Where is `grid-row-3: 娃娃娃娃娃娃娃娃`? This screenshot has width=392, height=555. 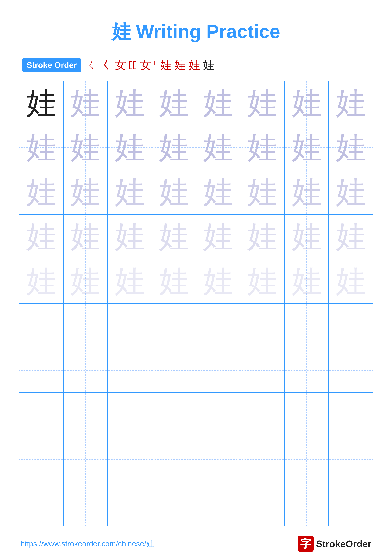
grid-row-3: 娃娃娃娃娃娃娃娃 is located at coordinates (196, 237).